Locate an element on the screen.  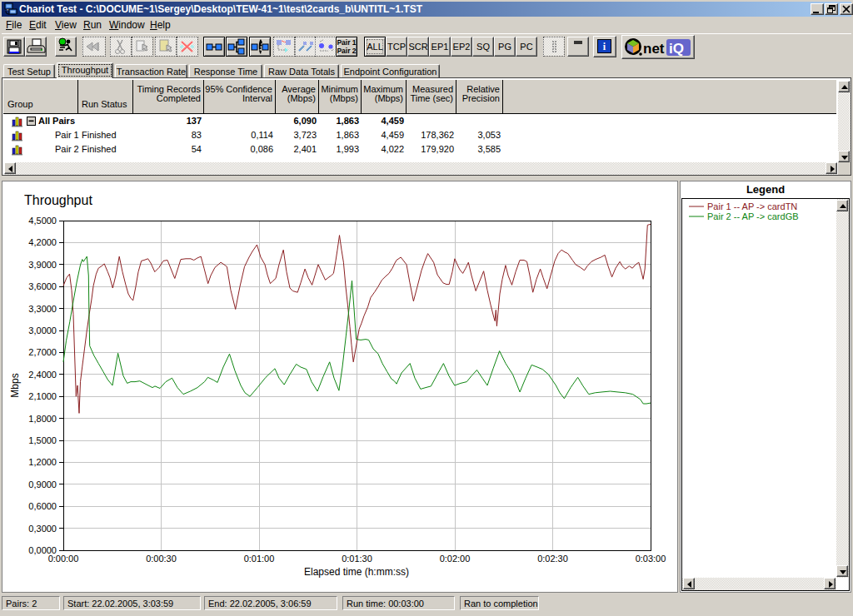
svg-text: 2,4000 is located at coordinates (42, 375).